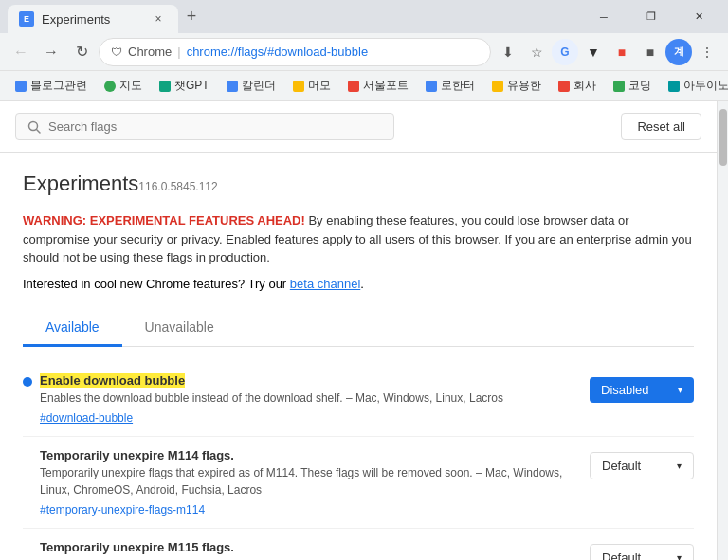 The height and width of the screenshot is (560, 728). What do you see at coordinates (640, 85) in the screenshot?
I see `bookmark-label: 코딩` at bounding box center [640, 85].